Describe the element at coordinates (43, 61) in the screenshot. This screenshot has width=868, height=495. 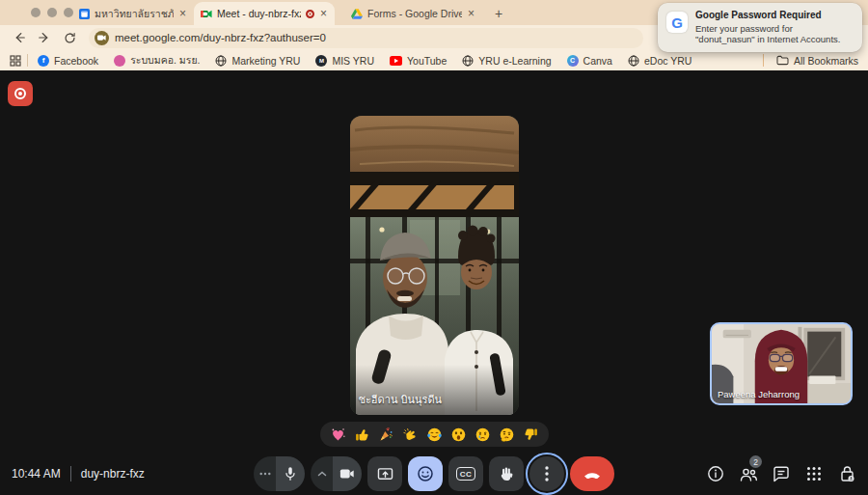
I see `facebook-icon: f` at that location.